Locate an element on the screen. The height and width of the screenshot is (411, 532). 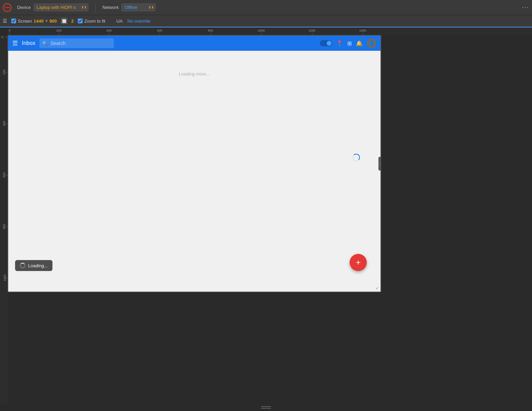
avatar: 👤 is located at coordinates (372, 43).